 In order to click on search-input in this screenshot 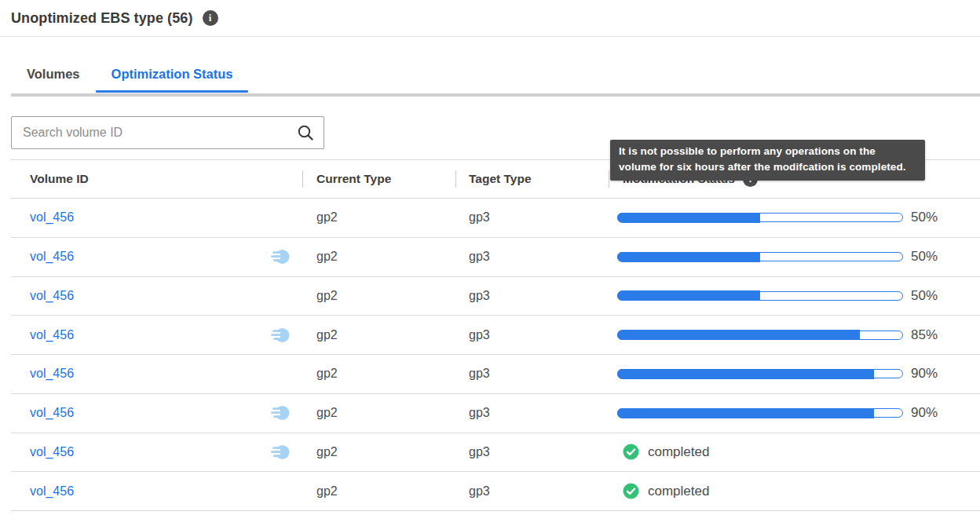, I will do `click(168, 133)`.